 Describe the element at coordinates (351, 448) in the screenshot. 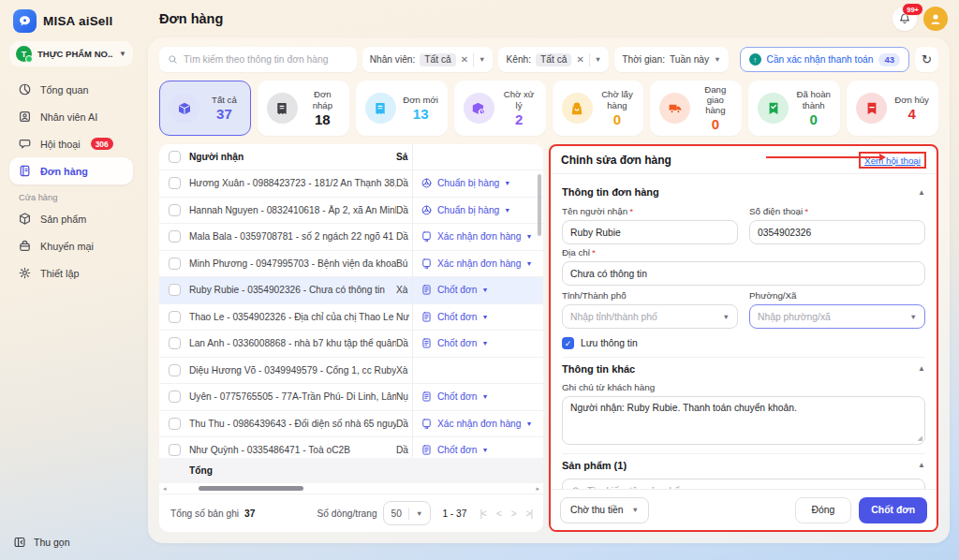

I see `table-row: Như Quỳnh - 0335486471 - Toà oC2BDầChốt …` at that location.